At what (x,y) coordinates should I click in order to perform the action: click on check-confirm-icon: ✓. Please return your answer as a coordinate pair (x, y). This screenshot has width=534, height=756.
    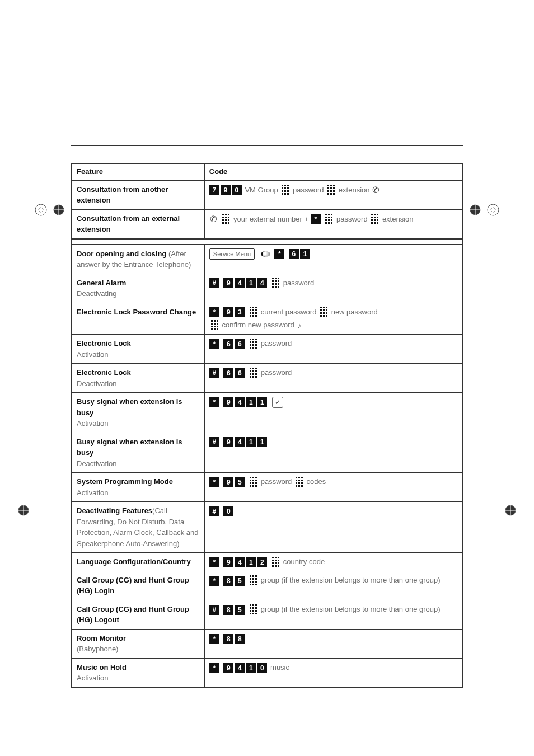
    Looking at the image, I should click on (278, 402).